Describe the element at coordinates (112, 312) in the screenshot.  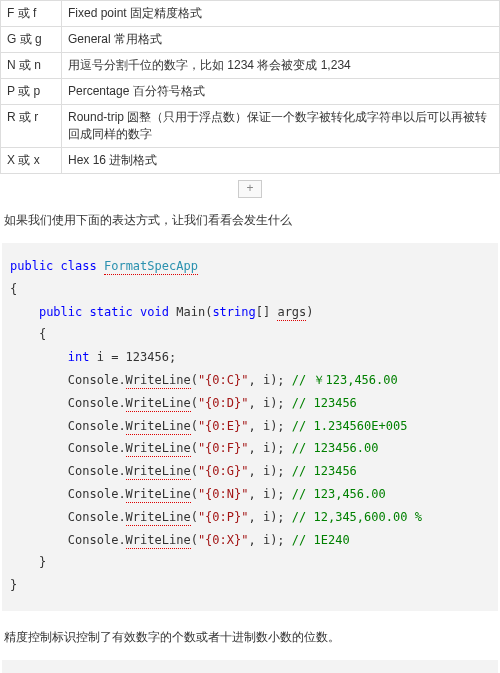
I see `kw-static: static` at that location.